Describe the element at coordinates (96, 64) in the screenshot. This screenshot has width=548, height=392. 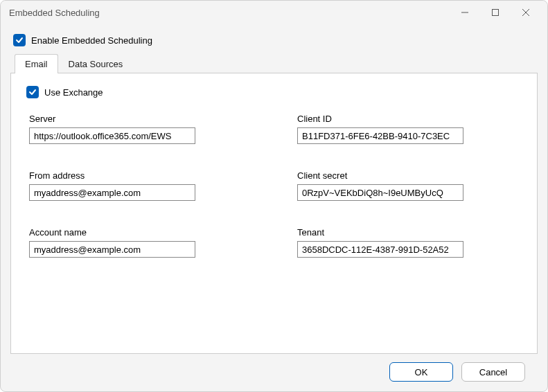
I see `tab-data-sources: Data Sources` at that location.